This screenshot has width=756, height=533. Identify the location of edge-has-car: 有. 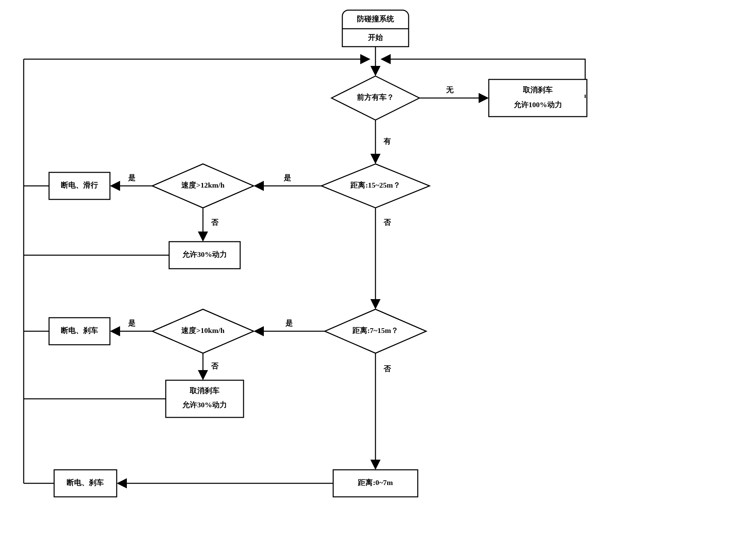
(387, 141).